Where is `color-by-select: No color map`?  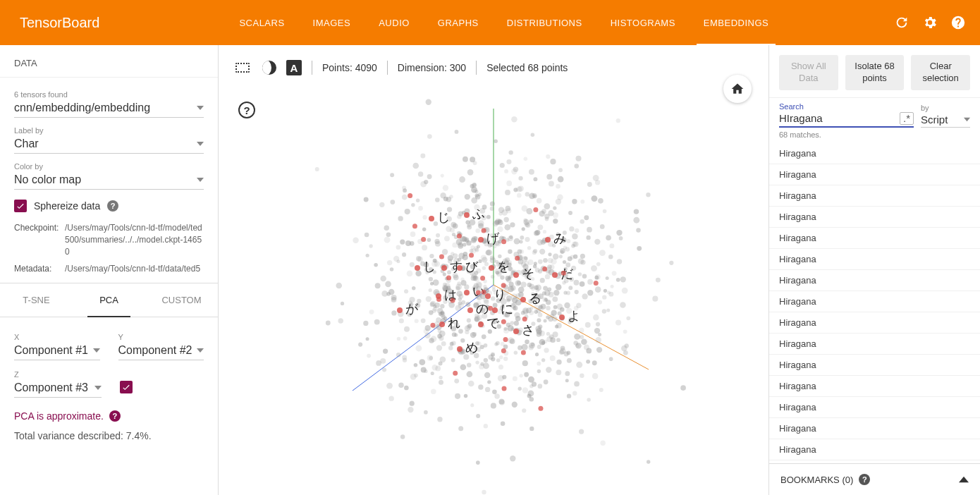 color-by-select: No color map is located at coordinates (109, 181).